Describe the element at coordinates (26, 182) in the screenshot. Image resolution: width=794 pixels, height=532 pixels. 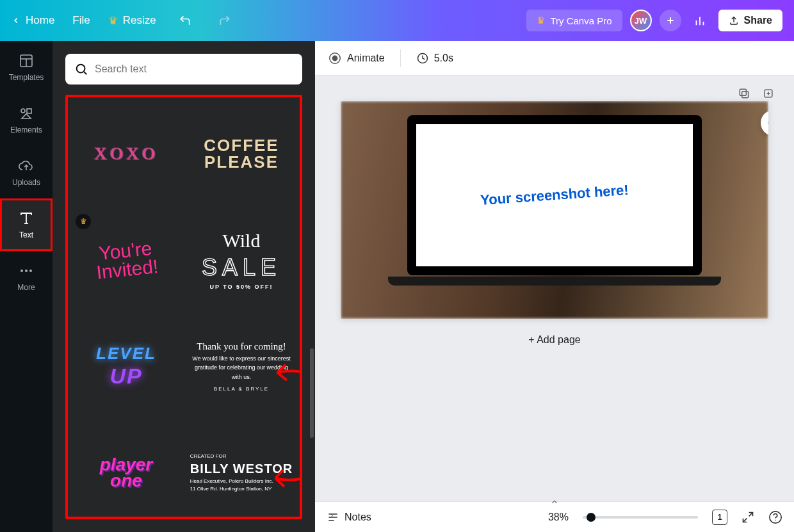
I see `nav-uploads-label: Uploads` at that location.